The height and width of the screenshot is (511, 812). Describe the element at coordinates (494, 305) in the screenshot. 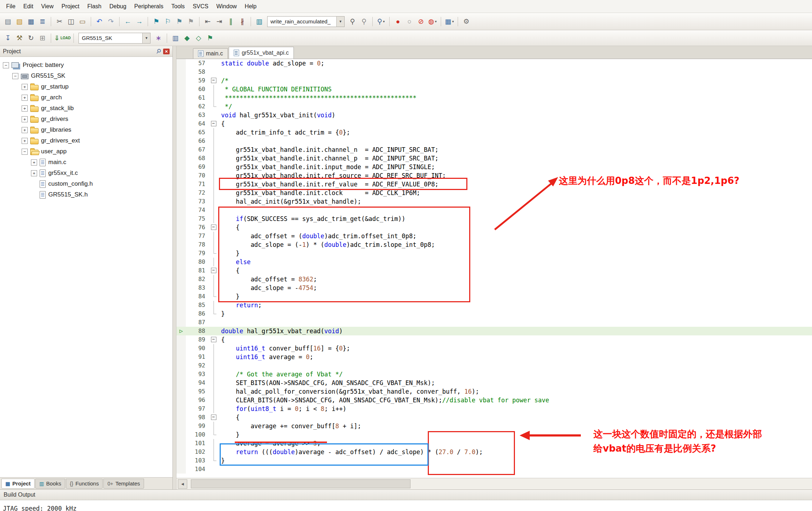

I see `code-line-85: 85 return;` at that location.